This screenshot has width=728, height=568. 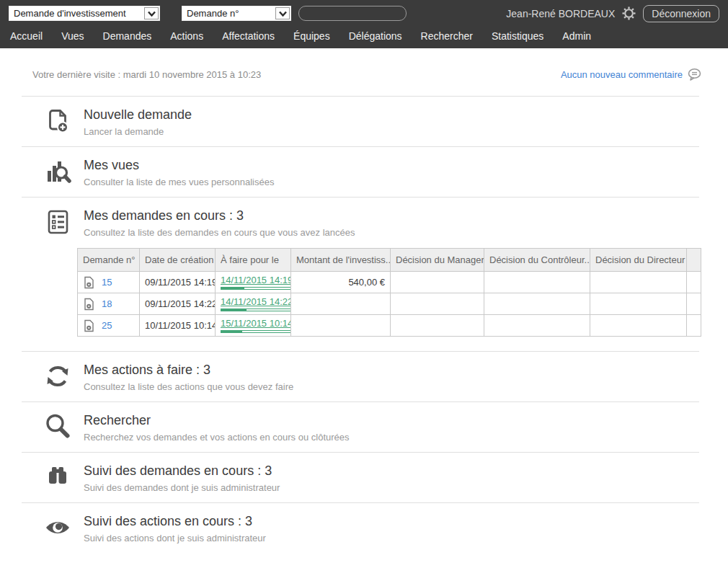 What do you see at coordinates (147, 75) in the screenshot?
I see `last-visit-text: Votre dernière visite : mardi 10 novembr…` at bounding box center [147, 75].